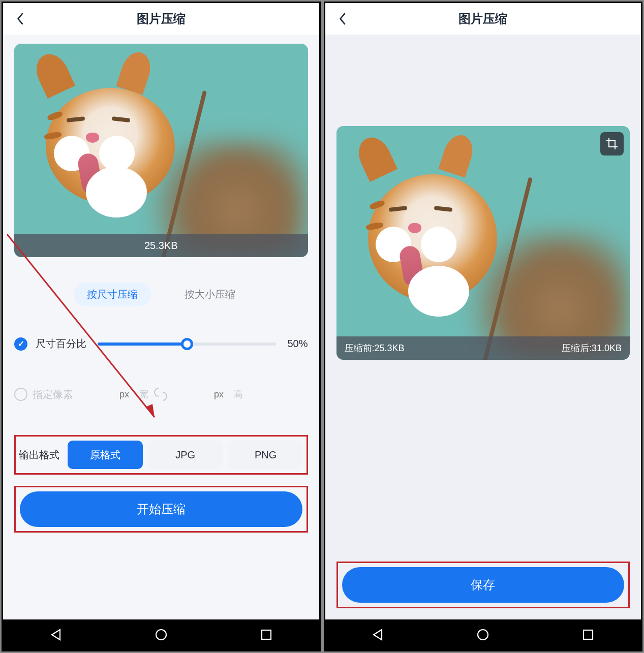 The image size is (644, 653). What do you see at coordinates (483, 585) in the screenshot?
I see `save-button-highlight: 保存` at bounding box center [483, 585].